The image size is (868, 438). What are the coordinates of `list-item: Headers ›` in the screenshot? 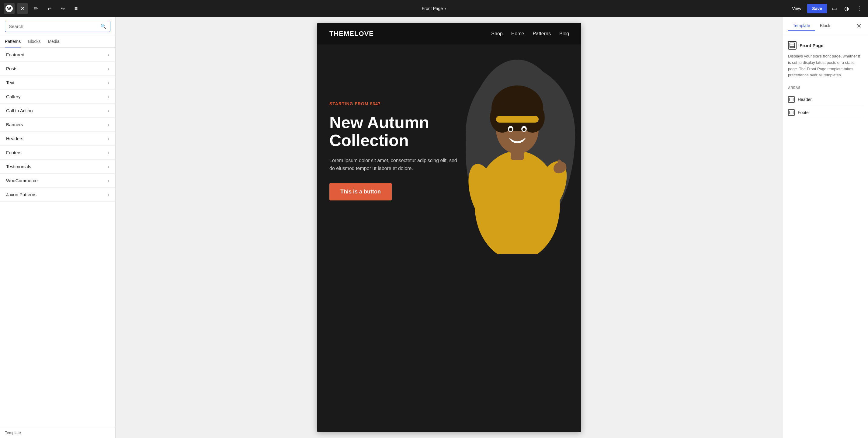 It's located at (58, 139).